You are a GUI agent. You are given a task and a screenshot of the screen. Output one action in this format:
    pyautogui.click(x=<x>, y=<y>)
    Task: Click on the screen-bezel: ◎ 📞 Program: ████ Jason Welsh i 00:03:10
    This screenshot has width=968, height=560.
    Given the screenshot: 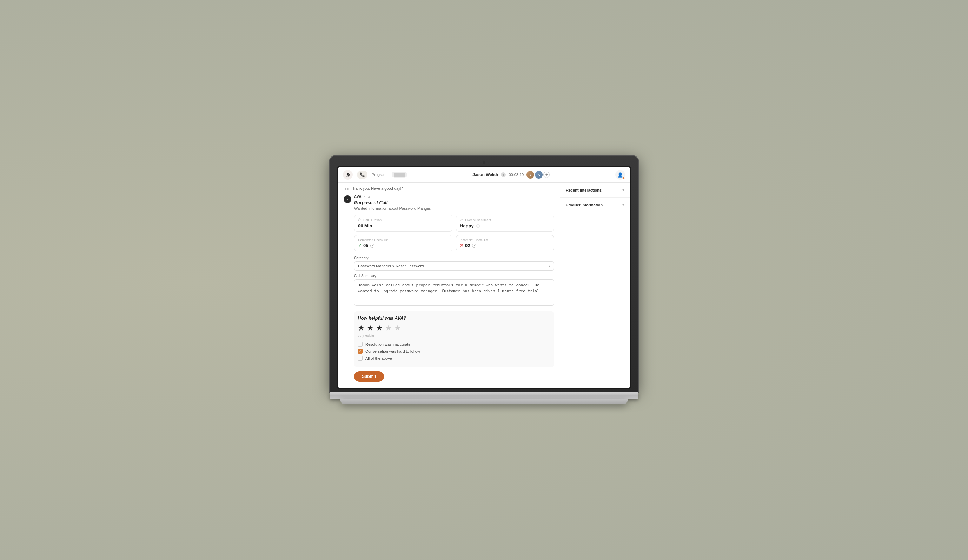 What is the action you would take?
    pyautogui.click(x=484, y=277)
    